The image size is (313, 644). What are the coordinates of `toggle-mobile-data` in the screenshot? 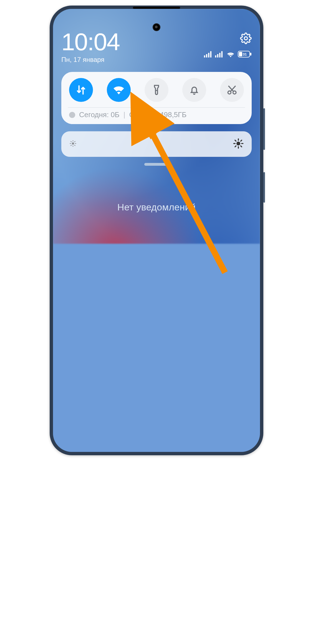 It's located at (81, 90).